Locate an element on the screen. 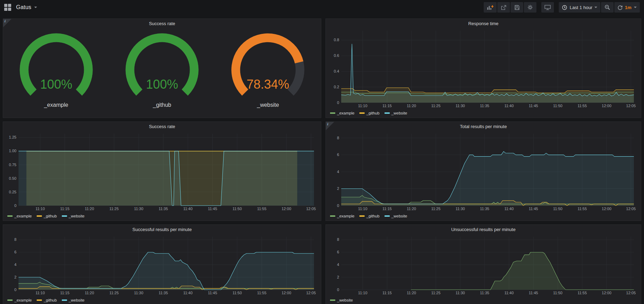 This screenshot has width=644, height=304. svg-text: 12:00 is located at coordinates (607, 293).